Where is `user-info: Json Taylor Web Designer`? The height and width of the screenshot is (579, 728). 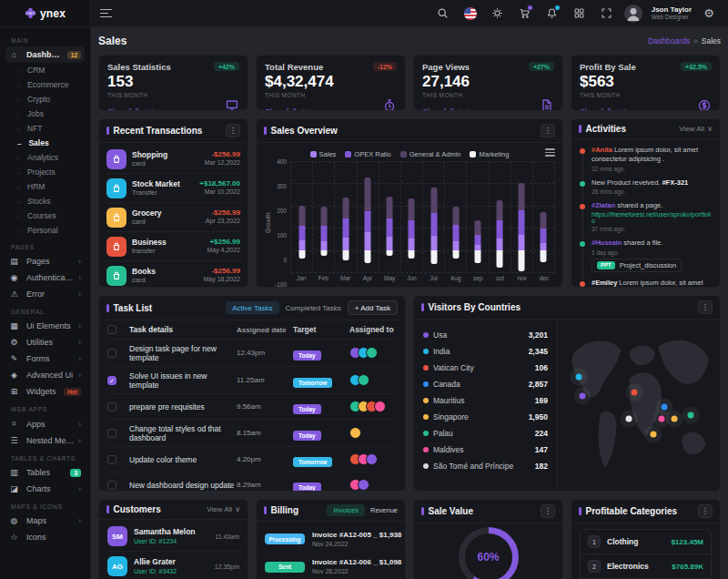
user-info: Json Taylor Web Designer is located at coordinates (672, 14).